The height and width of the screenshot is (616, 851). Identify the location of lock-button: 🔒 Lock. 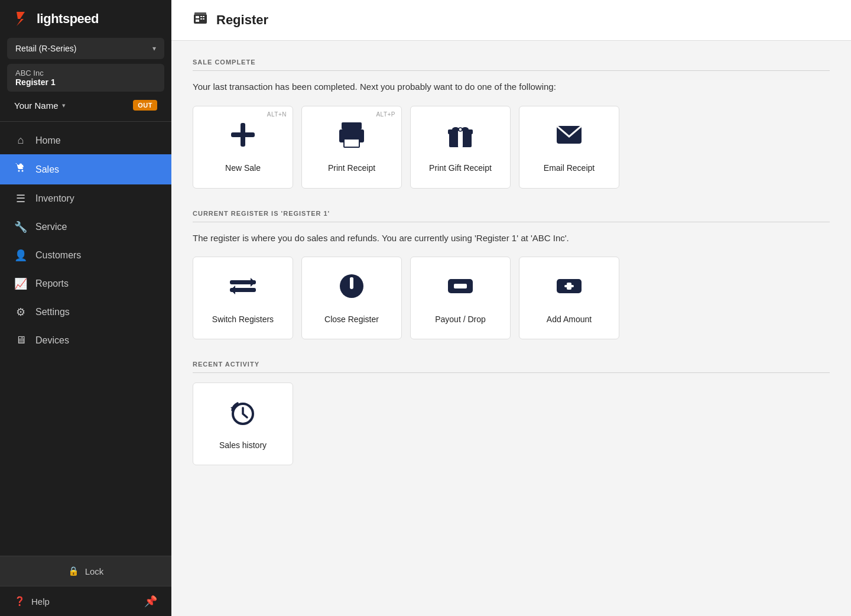
(86, 571).